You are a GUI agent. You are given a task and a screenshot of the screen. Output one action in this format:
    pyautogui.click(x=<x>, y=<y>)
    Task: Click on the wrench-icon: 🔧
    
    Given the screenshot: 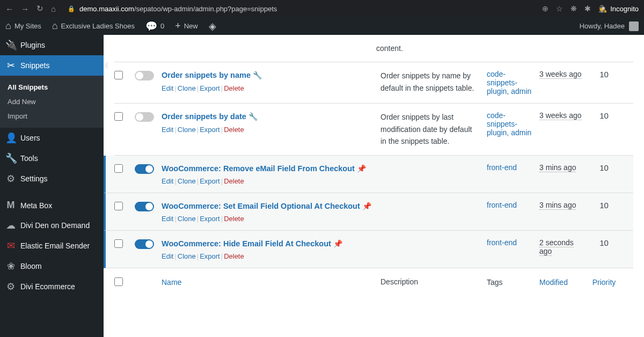 What is the action you would take?
    pyautogui.click(x=11, y=158)
    